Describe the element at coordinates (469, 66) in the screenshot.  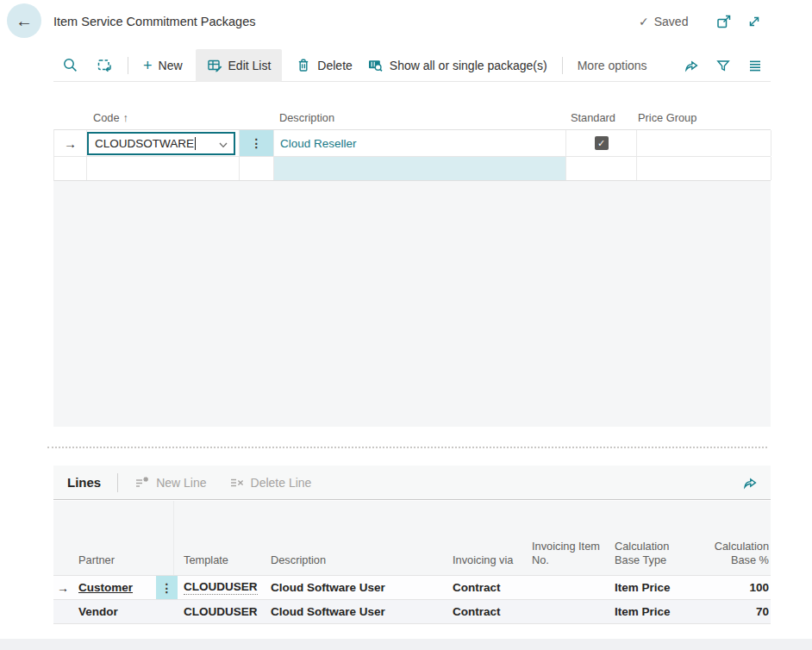
I see `show-package-label: Show all or single package(s)` at that location.